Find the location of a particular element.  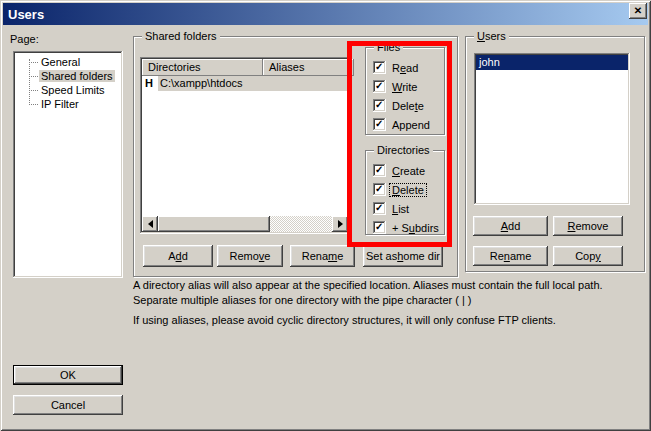

page-item-label: Speed Limits is located at coordinates (73, 90).